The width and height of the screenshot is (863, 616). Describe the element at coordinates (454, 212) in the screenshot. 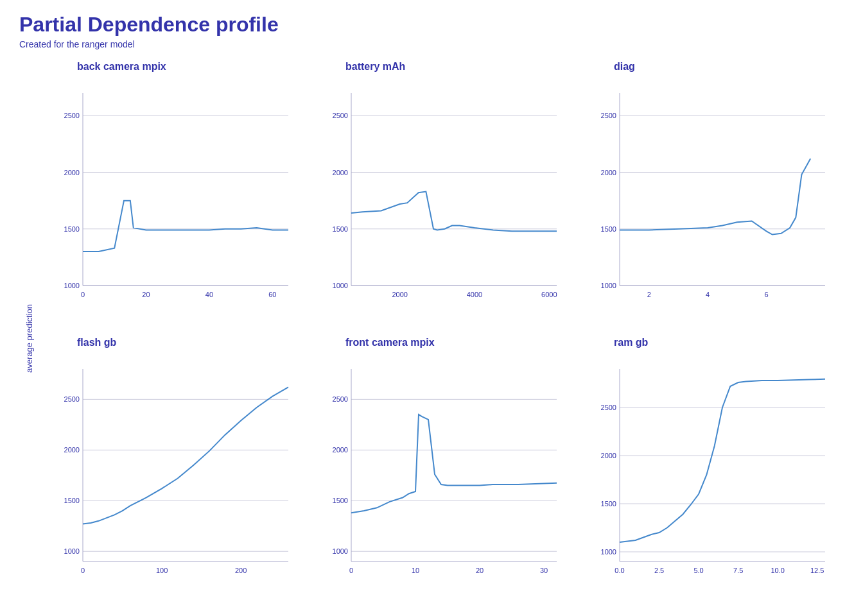

I see `chart-line-battery-mah` at that location.